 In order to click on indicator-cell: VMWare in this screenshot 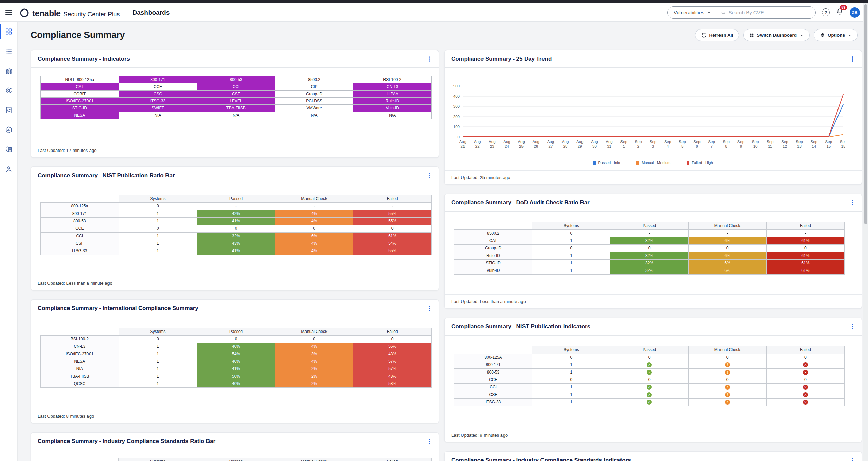, I will do `click(314, 108)`.